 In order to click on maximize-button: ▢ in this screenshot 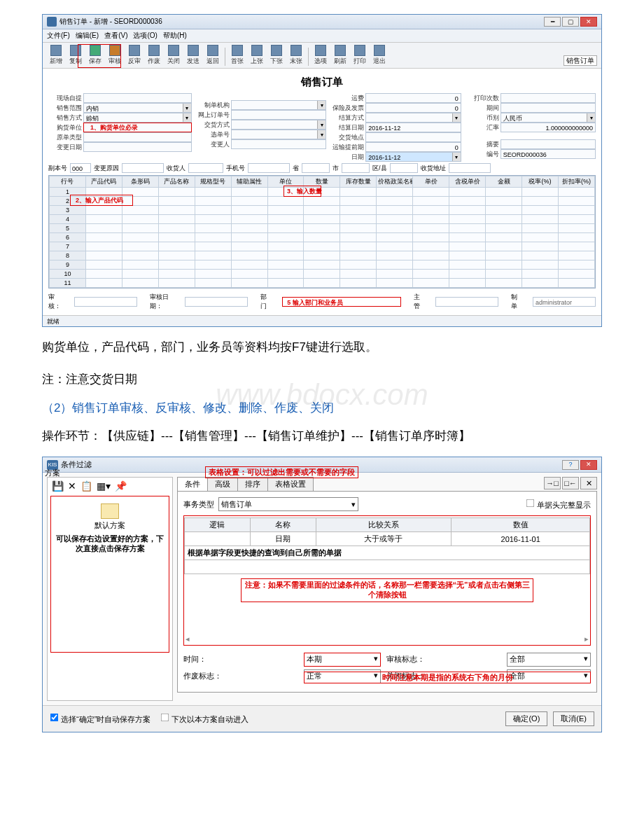, I will do `click(570, 22)`.